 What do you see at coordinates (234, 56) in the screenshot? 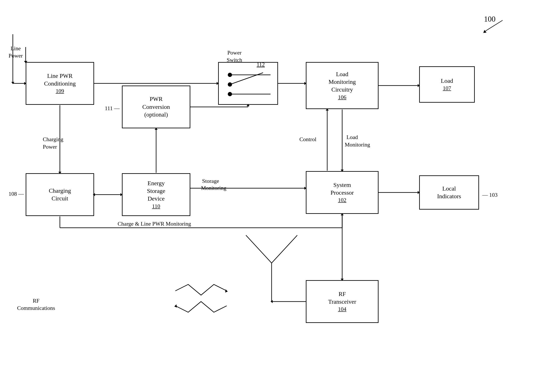
I see `power-switch-label: PowerSwitch` at bounding box center [234, 56].